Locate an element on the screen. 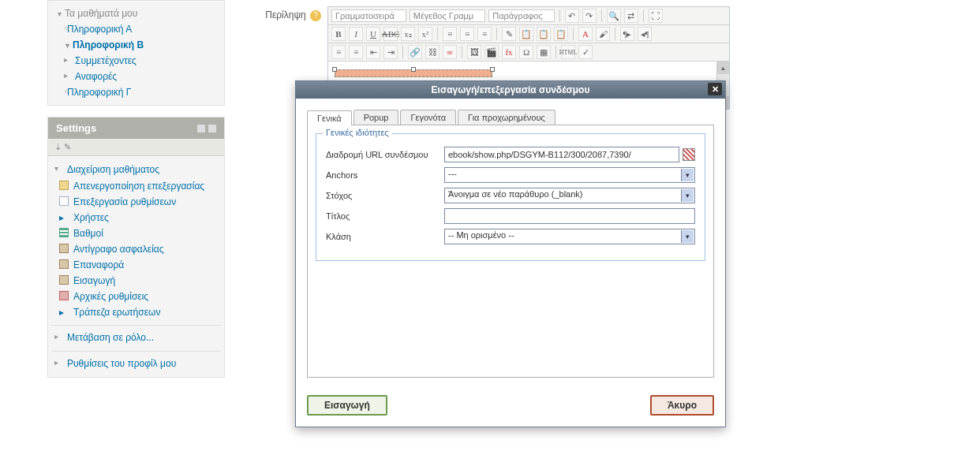 This screenshot has height=466, width=980. font-size-select: Μέγεθος Γραμμ is located at coordinates (447, 16).